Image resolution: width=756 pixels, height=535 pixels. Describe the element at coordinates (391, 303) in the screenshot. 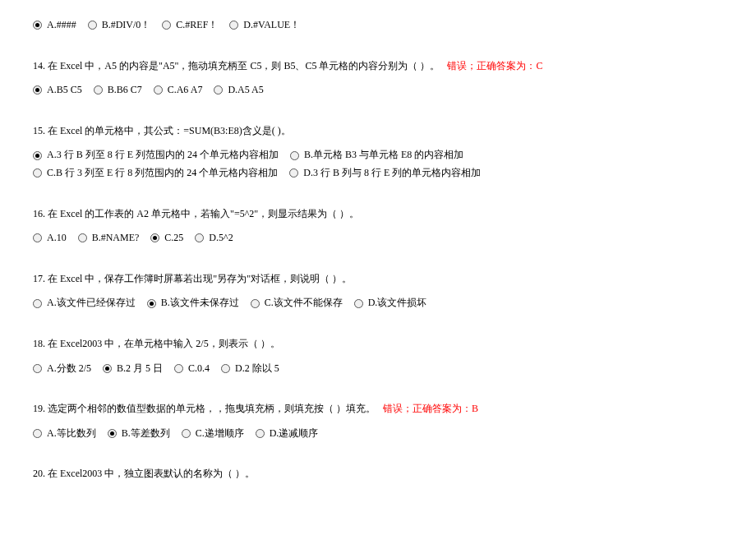

I see `option-d: D.该文件损坏` at that location.